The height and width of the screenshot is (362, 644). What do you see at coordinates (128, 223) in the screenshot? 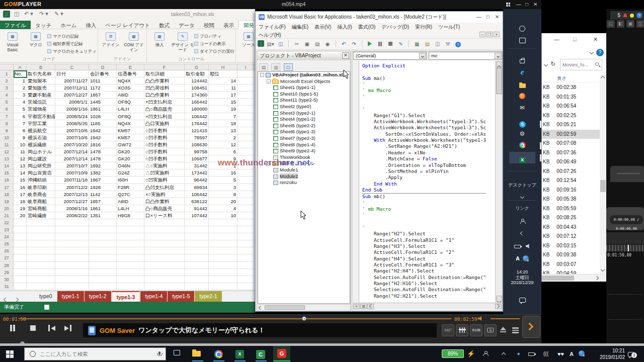
I see `table-row: 22` at bounding box center [128, 223].